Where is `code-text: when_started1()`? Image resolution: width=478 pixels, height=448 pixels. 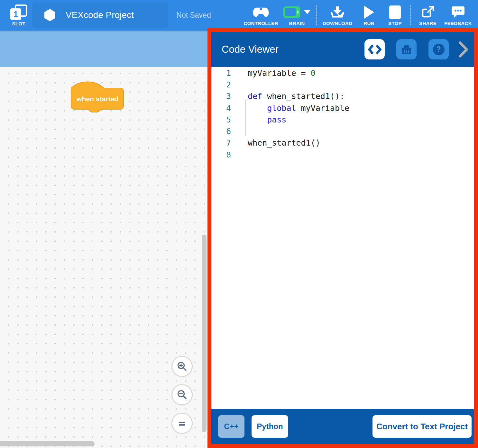 code-text: when_started1() is located at coordinates (284, 143).